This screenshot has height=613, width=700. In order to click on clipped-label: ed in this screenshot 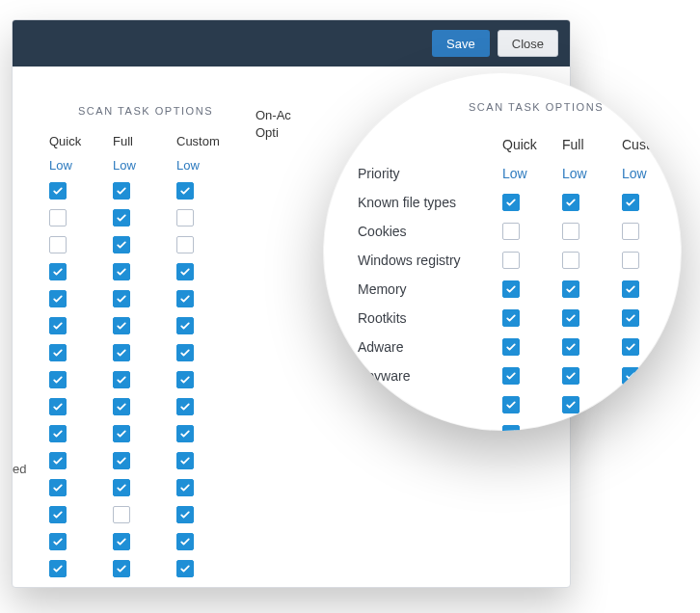, I will do `click(19, 468)`.